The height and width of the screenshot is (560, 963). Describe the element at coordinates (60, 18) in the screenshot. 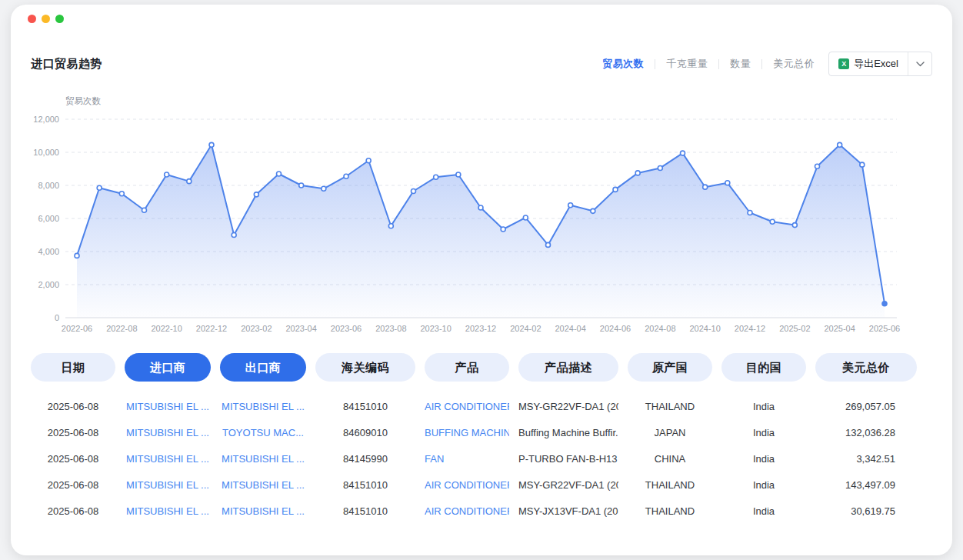

I see `zoom-window-icon` at that location.